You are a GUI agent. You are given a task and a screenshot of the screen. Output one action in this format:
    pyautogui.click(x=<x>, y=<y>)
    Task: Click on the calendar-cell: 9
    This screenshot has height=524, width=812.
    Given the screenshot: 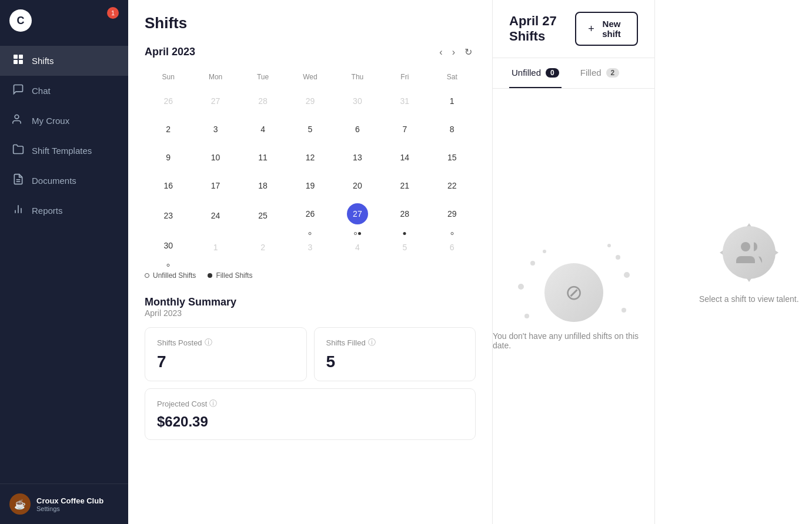 What is the action you would take?
    pyautogui.click(x=168, y=157)
    